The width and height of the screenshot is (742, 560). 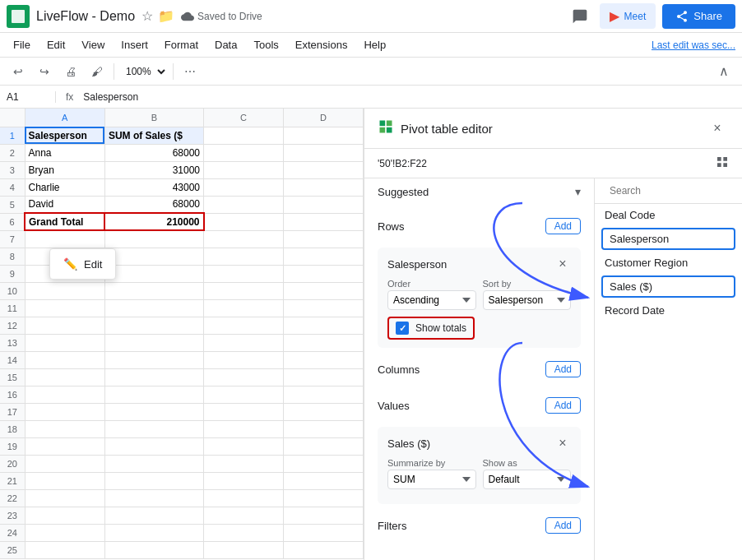 What do you see at coordinates (64, 135) in the screenshot?
I see `cell-a1: Salesperson` at bounding box center [64, 135].